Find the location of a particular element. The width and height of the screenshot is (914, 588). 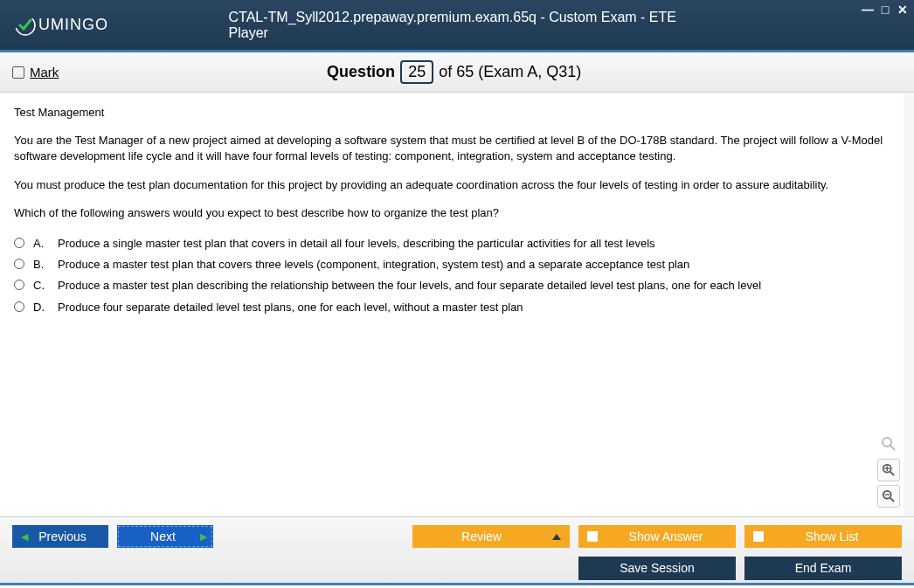

end-exam-button: End Exam is located at coordinates (823, 568).